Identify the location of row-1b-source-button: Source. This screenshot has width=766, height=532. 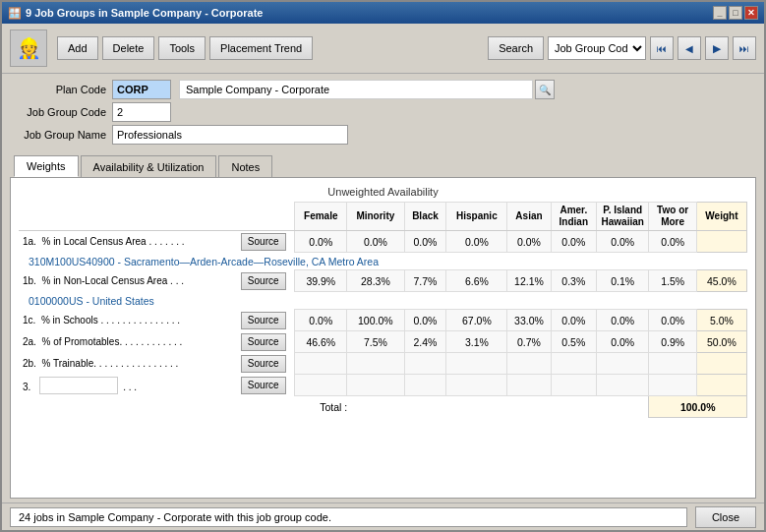
(264, 281).